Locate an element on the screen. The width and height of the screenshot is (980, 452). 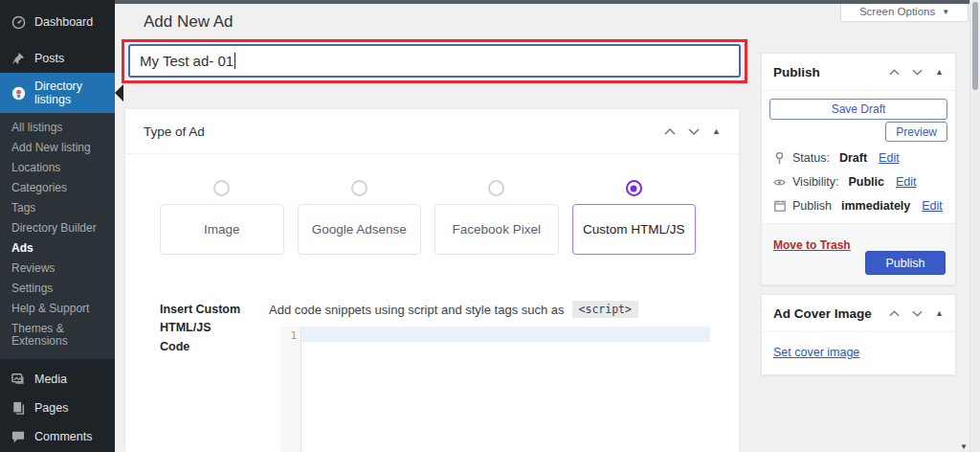
editor-code-area is located at coordinates (505, 390).